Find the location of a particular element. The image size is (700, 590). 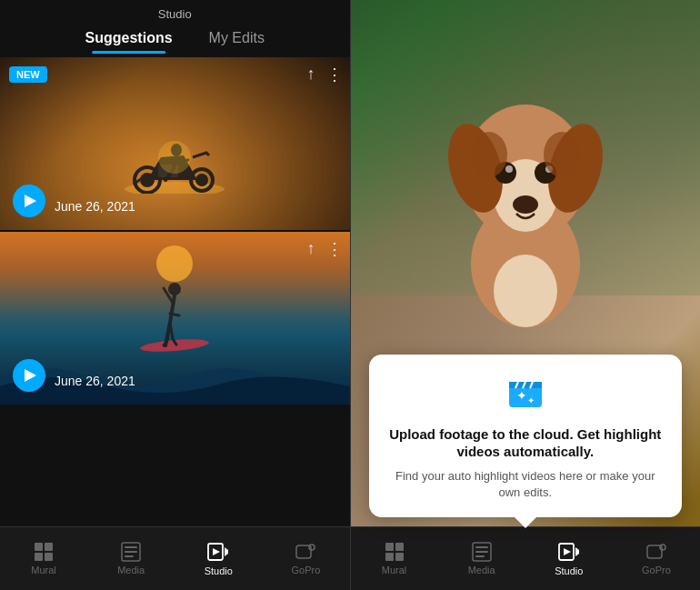

nav-studio-left: Studio is located at coordinates (218, 558).